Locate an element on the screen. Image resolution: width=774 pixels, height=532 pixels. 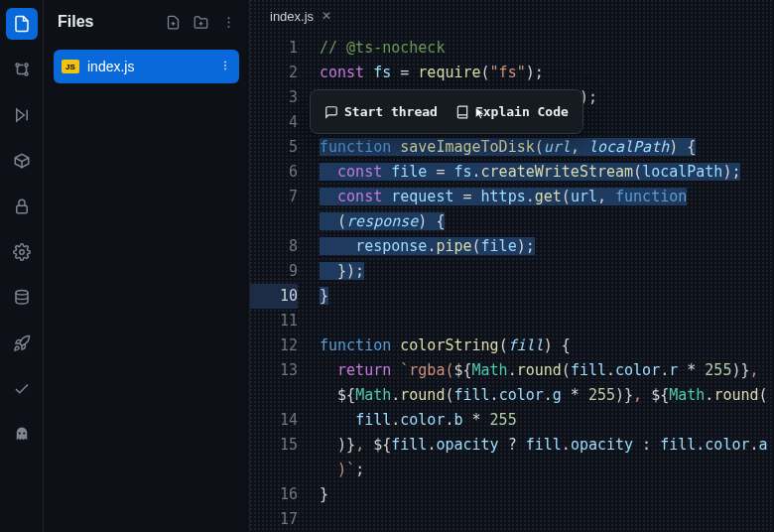
tab-index-js: index.js ✕ is located at coordinates (301, 16).